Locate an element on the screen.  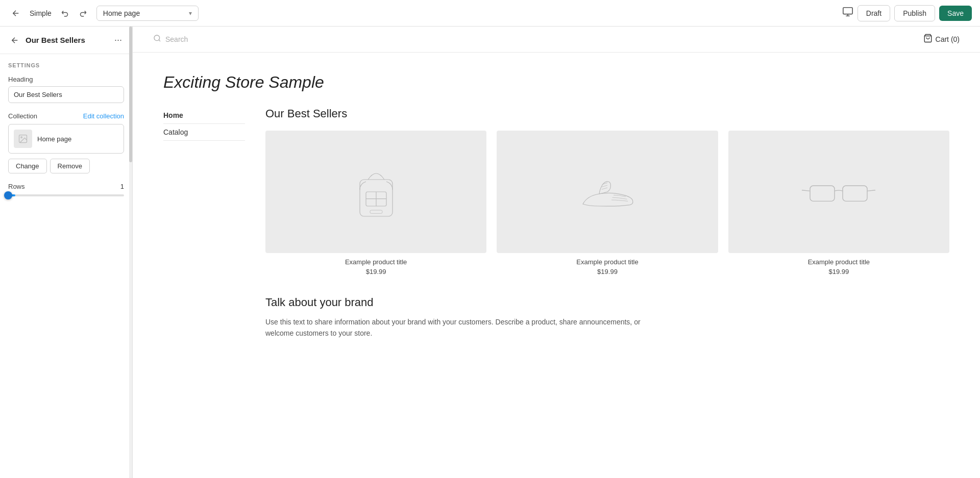
draft-button: Draft is located at coordinates (874, 13).